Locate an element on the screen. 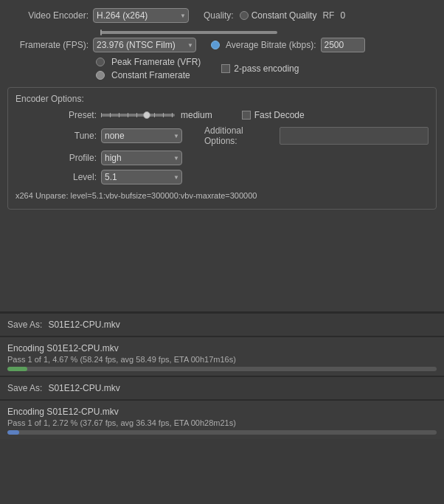 This screenshot has width=444, height=504. rf-slider-left-tick is located at coordinates (101, 32).